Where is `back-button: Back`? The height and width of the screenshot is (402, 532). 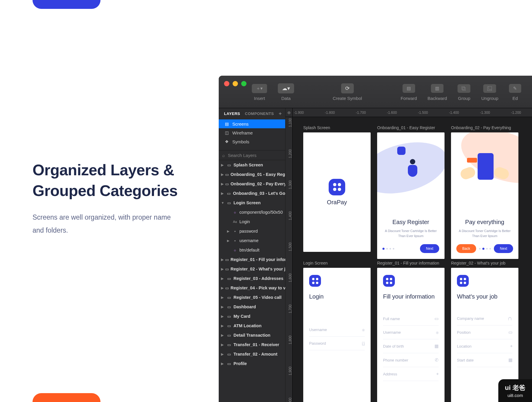 back-button: Back is located at coordinates (466, 249).